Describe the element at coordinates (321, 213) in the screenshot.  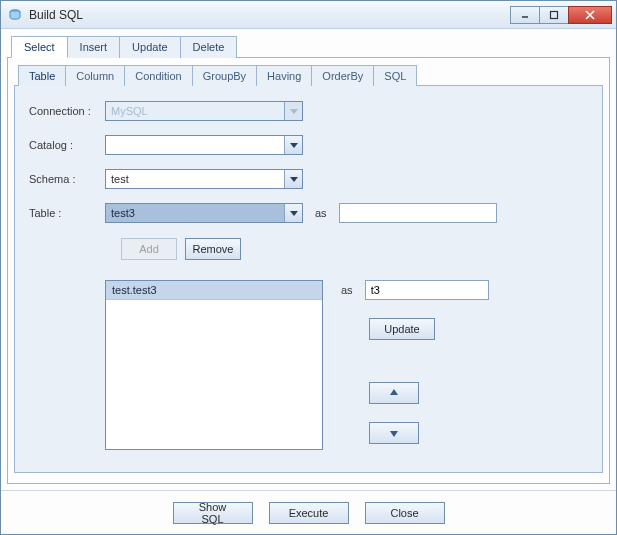
I see `as-label-top: as` at that location.